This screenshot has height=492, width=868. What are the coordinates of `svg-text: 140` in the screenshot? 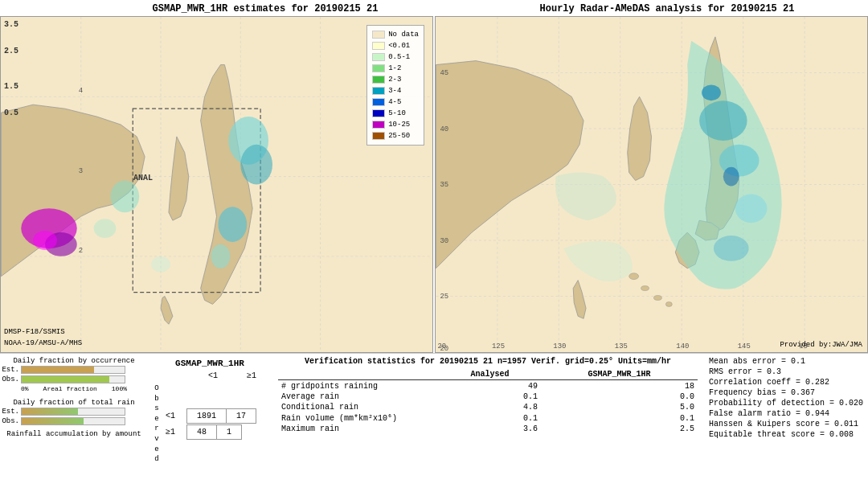 It's located at (682, 346).